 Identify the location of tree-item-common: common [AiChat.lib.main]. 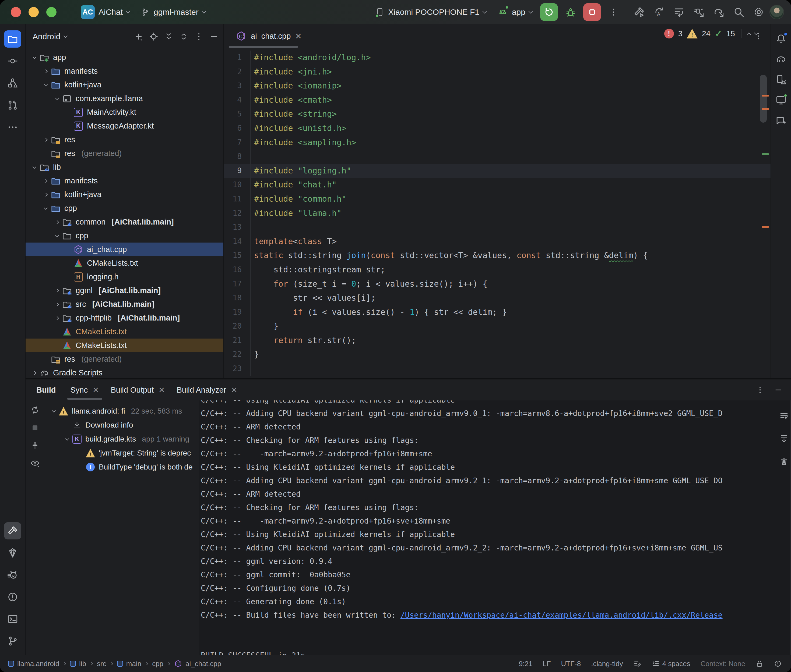
(124, 222).